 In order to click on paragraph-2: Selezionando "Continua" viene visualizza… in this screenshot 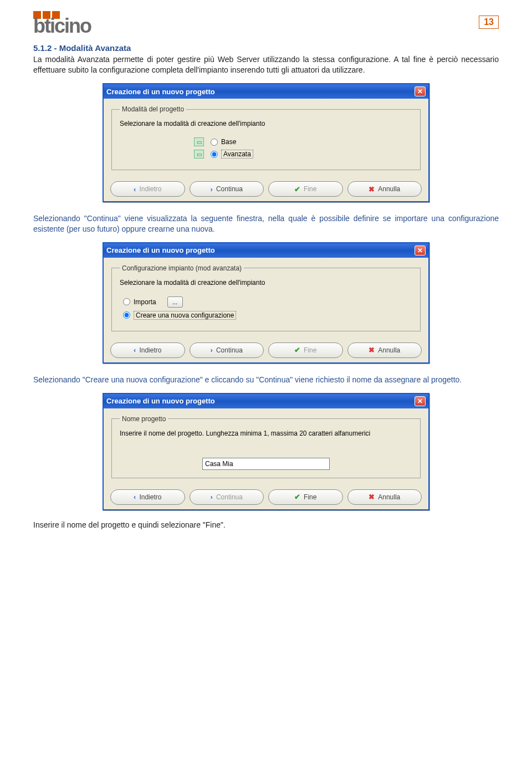, I will do `click(266, 224)`.